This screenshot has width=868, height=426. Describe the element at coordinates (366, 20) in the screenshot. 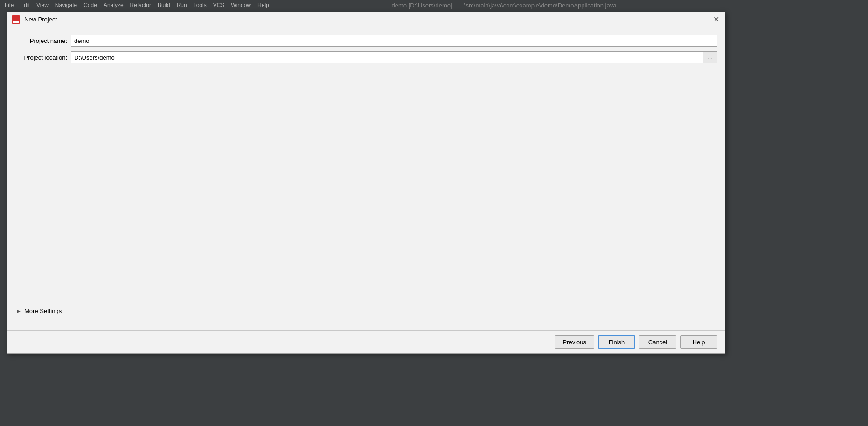

I see `dialog-titlebar: New Project ✕` at that location.